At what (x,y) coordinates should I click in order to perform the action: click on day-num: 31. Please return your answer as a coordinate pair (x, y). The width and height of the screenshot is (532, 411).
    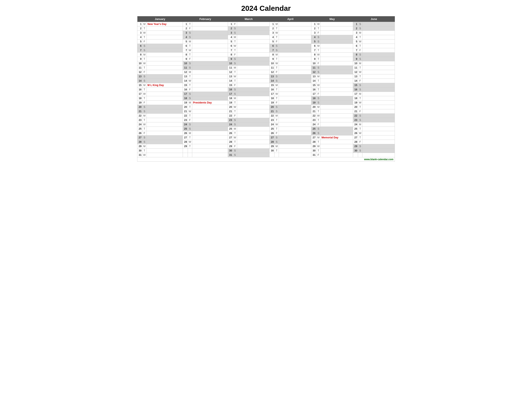
    Looking at the image, I should click on (314, 155).